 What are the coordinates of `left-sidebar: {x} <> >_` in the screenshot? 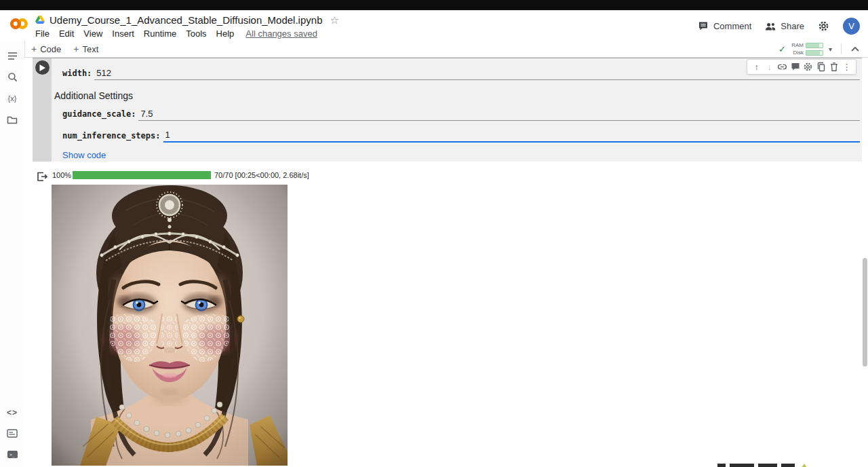 It's located at (12, 254).